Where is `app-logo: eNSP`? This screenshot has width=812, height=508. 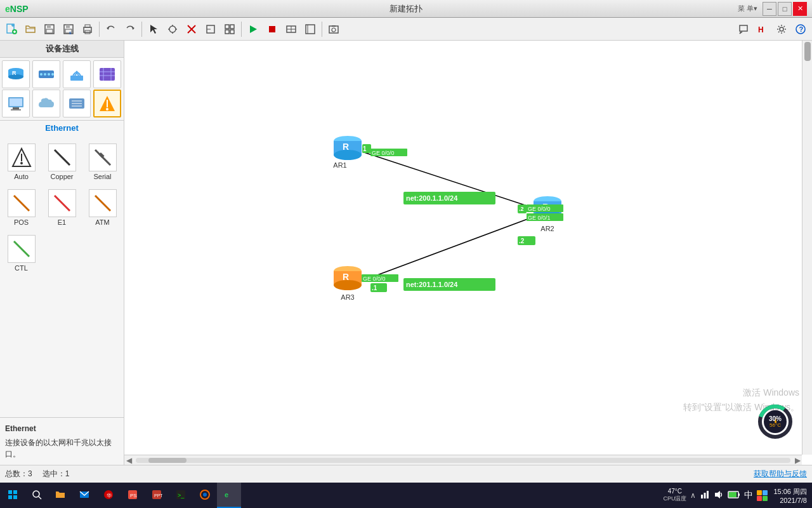
app-logo: eNSP is located at coordinates (16, 9).